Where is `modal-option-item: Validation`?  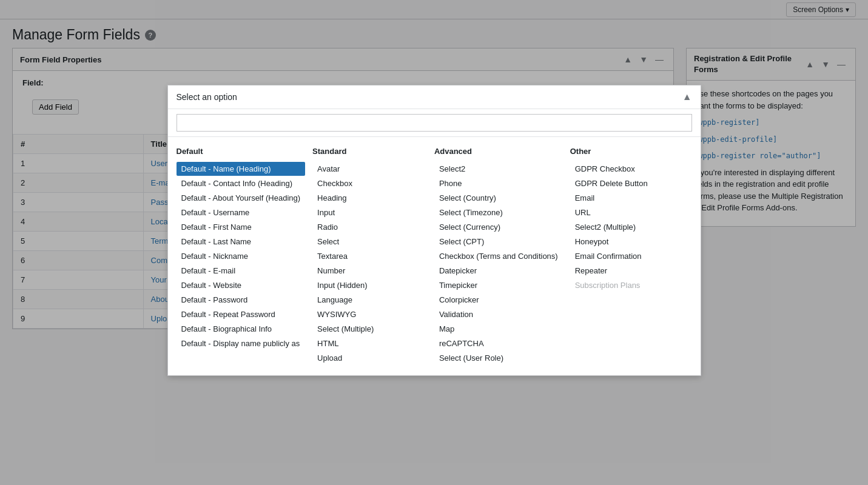 modal-option-item: Validation is located at coordinates (499, 314).